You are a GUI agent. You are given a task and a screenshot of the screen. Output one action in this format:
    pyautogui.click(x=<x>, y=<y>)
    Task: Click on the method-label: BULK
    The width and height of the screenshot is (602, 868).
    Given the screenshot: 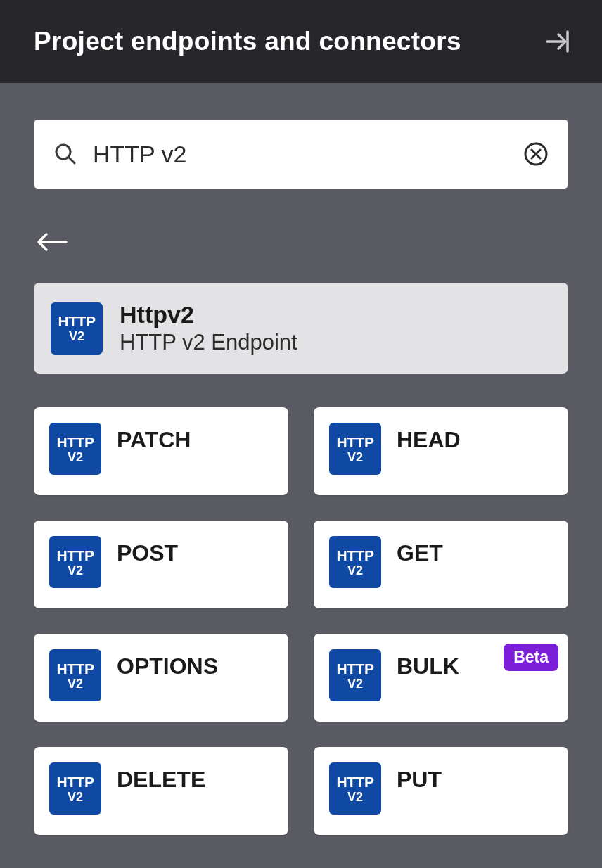 What is the action you would take?
    pyautogui.click(x=428, y=664)
    